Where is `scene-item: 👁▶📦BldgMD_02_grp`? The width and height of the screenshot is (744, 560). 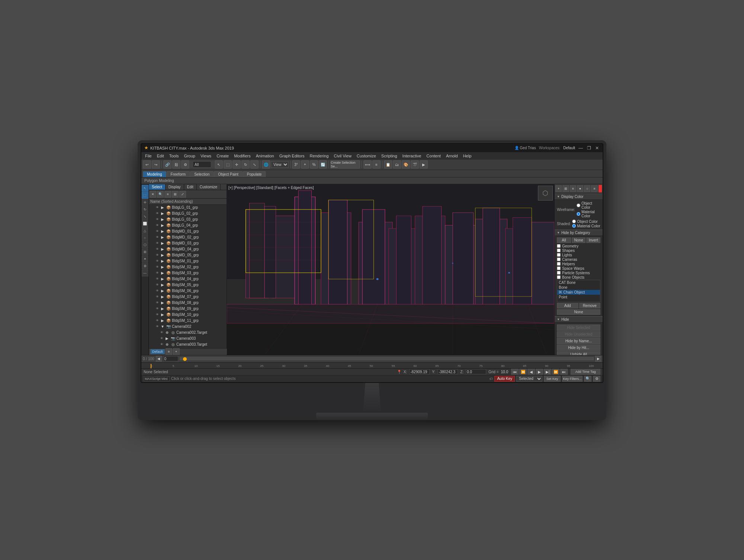 scene-item: 👁▶📦BldgMD_02_grp is located at coordinates (187, 237).